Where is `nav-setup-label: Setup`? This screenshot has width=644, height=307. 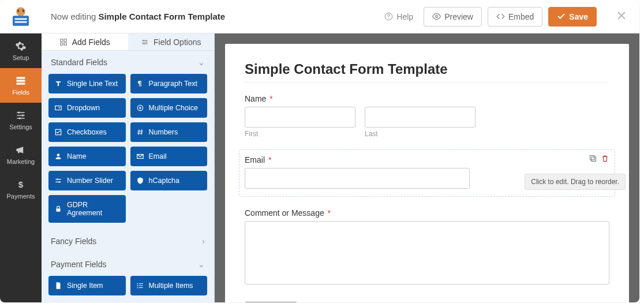
nav-setup-label: Setup is located at coordinates (21, 58).